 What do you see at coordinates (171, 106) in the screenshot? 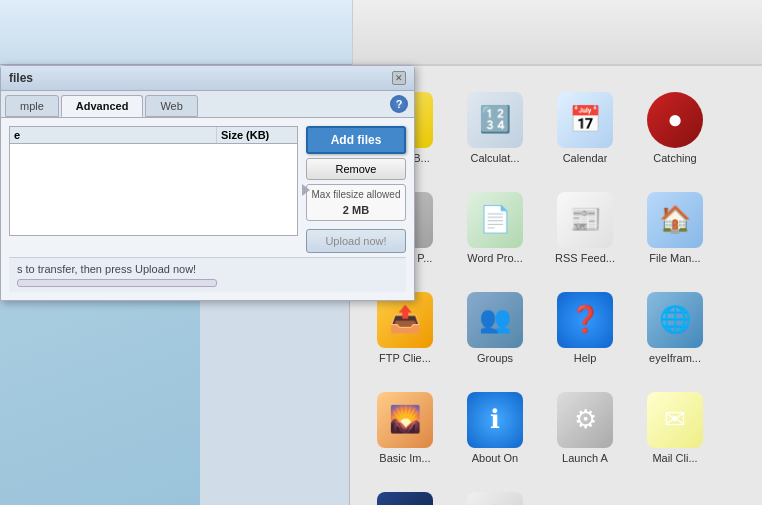
I see `tab-web: Web` at bounding box center [171, 106].